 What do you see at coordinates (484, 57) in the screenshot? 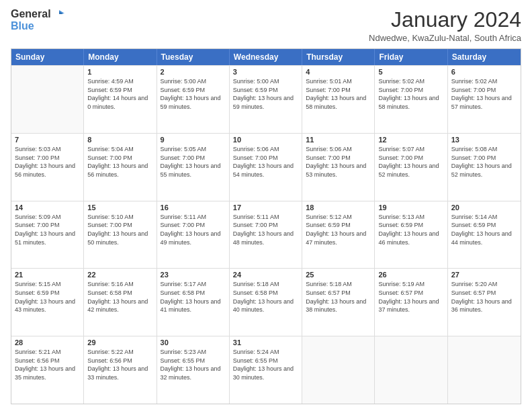
I see `header-day-saturday: Saturday` at bounding box center [484, 57].